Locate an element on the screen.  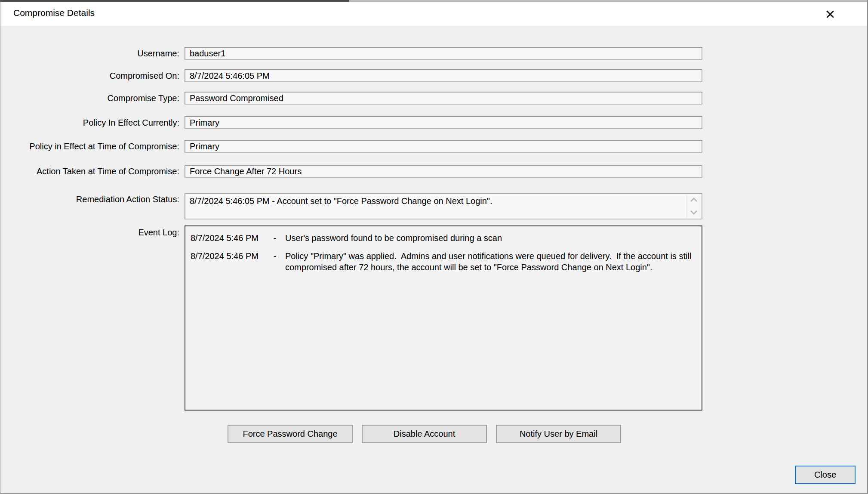
event-message: User's password found to be compromised … is located at coordinates (491, 238).